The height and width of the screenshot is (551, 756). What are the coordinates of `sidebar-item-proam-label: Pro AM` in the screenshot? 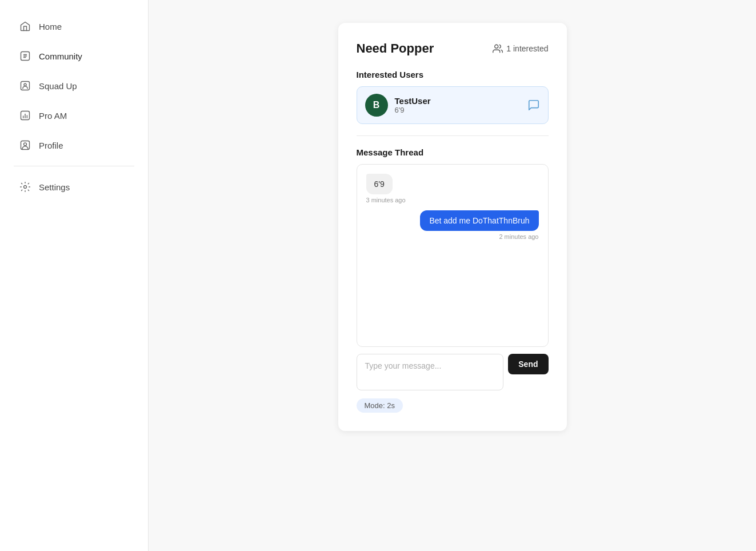 It's located at (53, 115).